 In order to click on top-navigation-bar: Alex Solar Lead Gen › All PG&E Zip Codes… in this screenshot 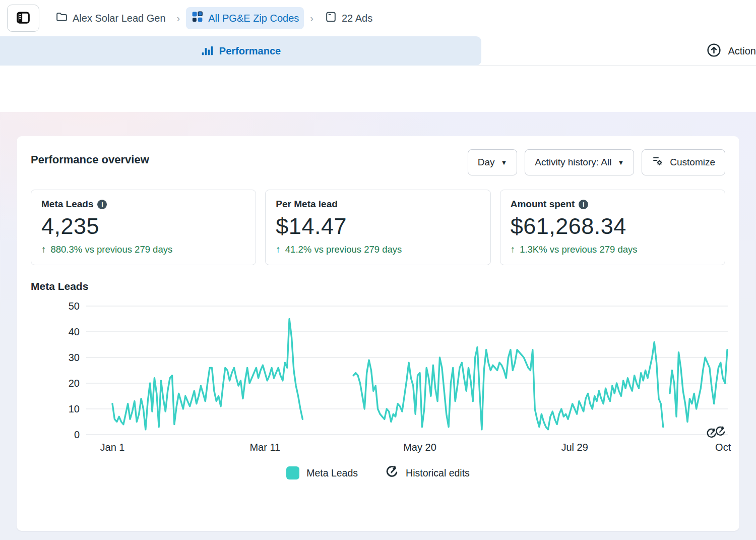, I will do `click(378, 18)`.